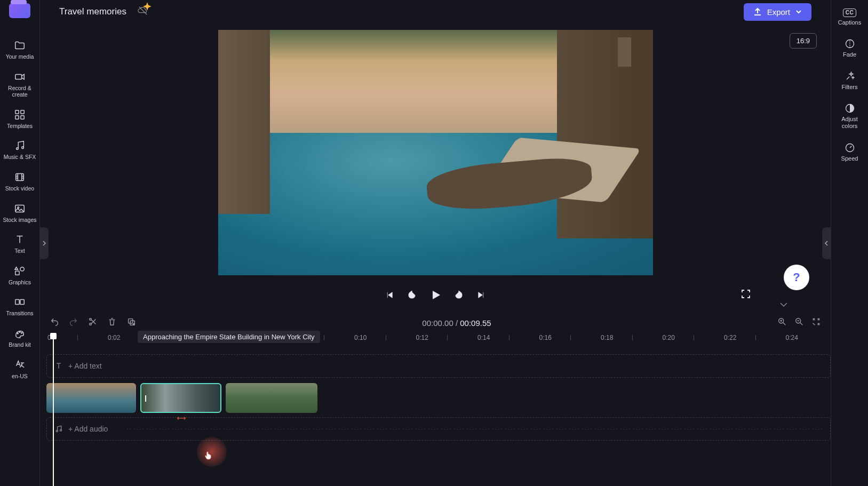 Image resolution: width=868 pixels, height=486 pixels. Describe the element at coordinates (481, 295) in the screenshot. I see `skip-end-button` at that location.